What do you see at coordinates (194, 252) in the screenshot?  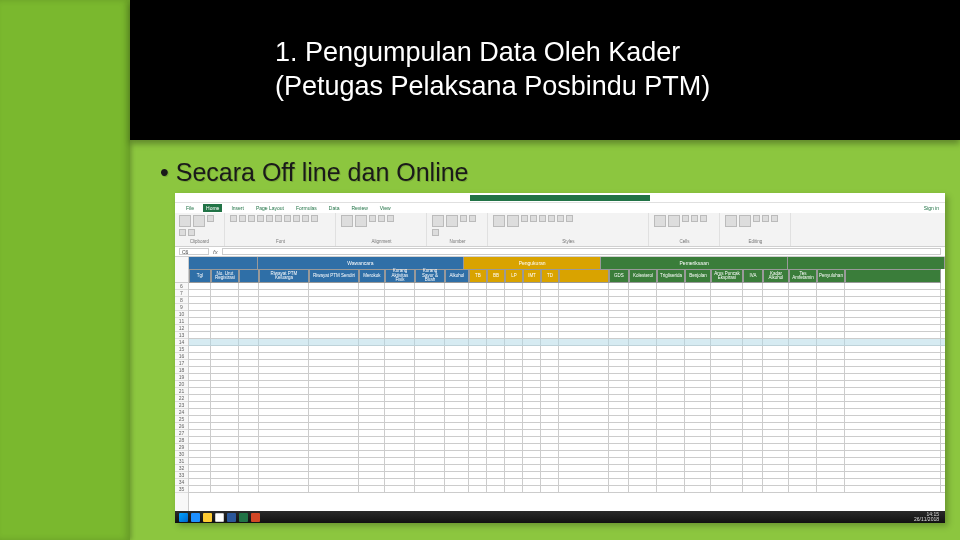 I see `name-box: C6` at bounding box center [194, 252].